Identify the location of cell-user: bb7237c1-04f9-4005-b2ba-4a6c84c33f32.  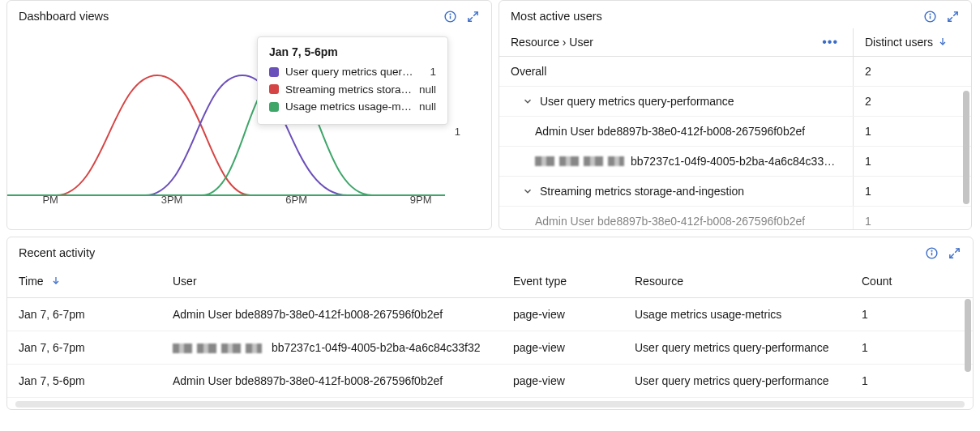
(332, 348).